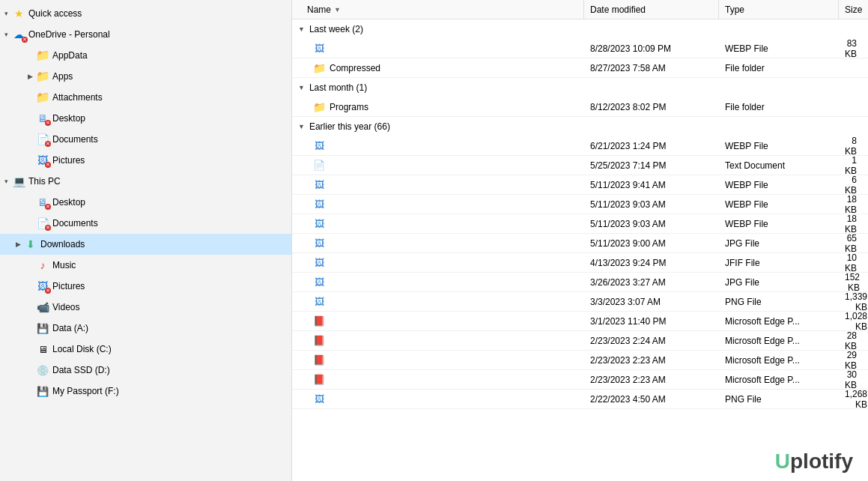 The width and height of the screenshot is (868, 481). Describe the element at coordinates (779, 9) in the screenshot. I see `column-type: Type` at that location.